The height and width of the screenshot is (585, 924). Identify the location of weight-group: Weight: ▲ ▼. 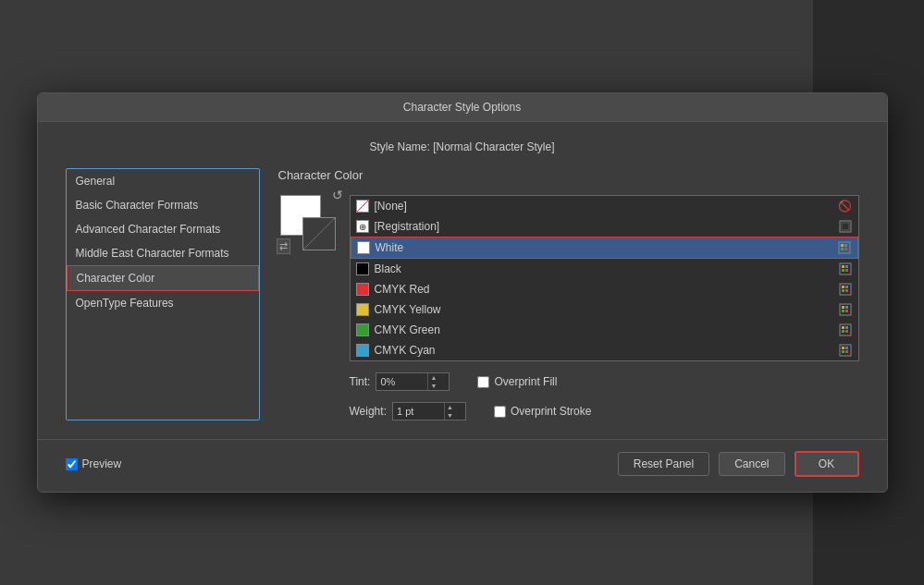
(408, 411).